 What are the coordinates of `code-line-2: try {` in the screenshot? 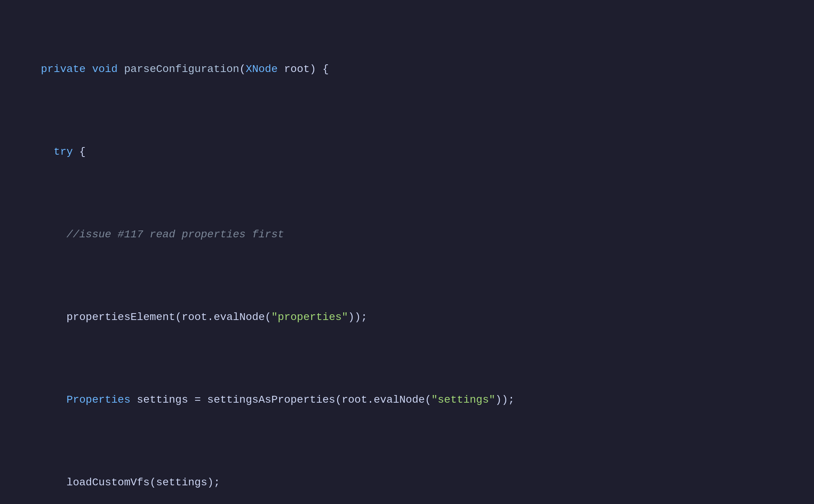 It's located at (407, 152).